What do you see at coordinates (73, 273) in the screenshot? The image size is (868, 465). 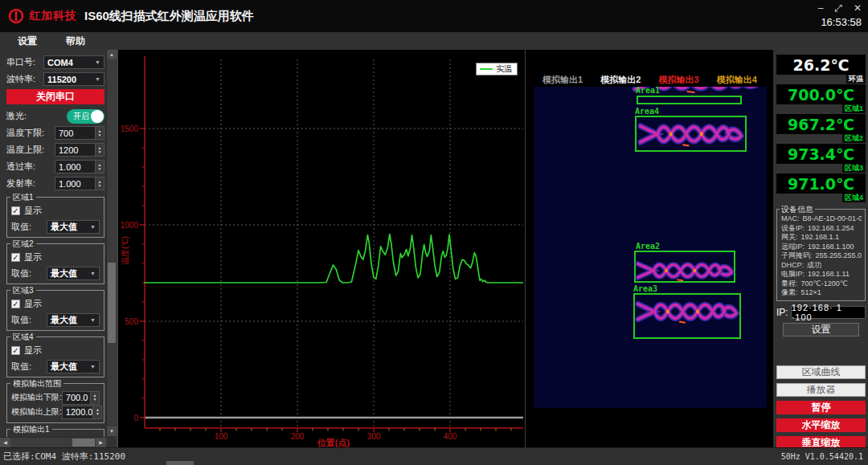 I see `area2-value-select: 最大值▼` at bounding box center [73, 273].